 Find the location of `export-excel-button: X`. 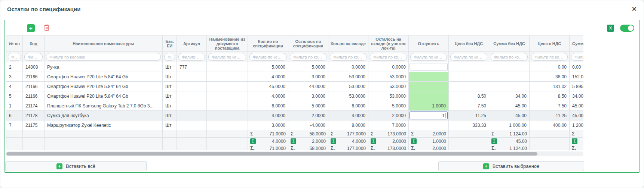

export-excel-button: X is located at coordinates (610, 28).